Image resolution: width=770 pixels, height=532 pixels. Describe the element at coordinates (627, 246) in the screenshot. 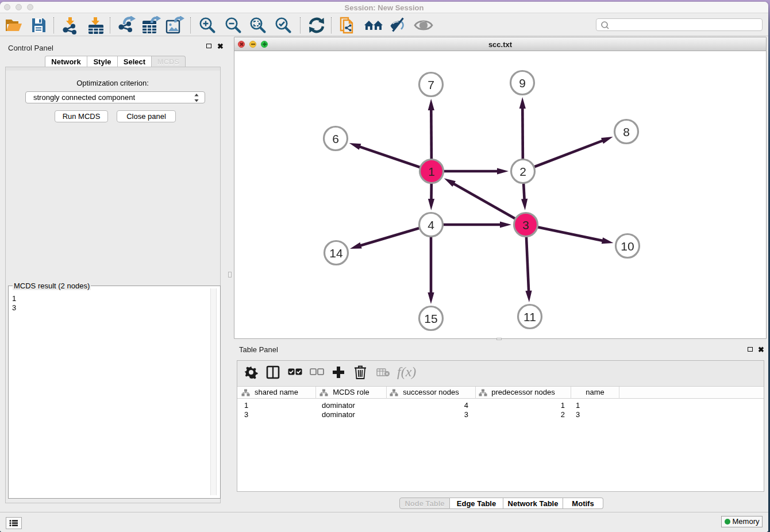

I see `svg-text: 10` at that location.